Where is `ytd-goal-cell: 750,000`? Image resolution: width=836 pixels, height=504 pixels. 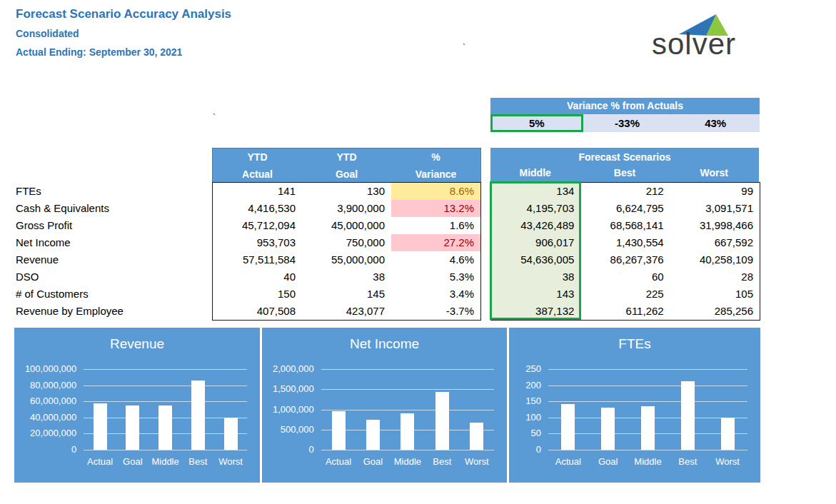 ytd-goal-cell: 750,000 is located at coordinates (347, 243).